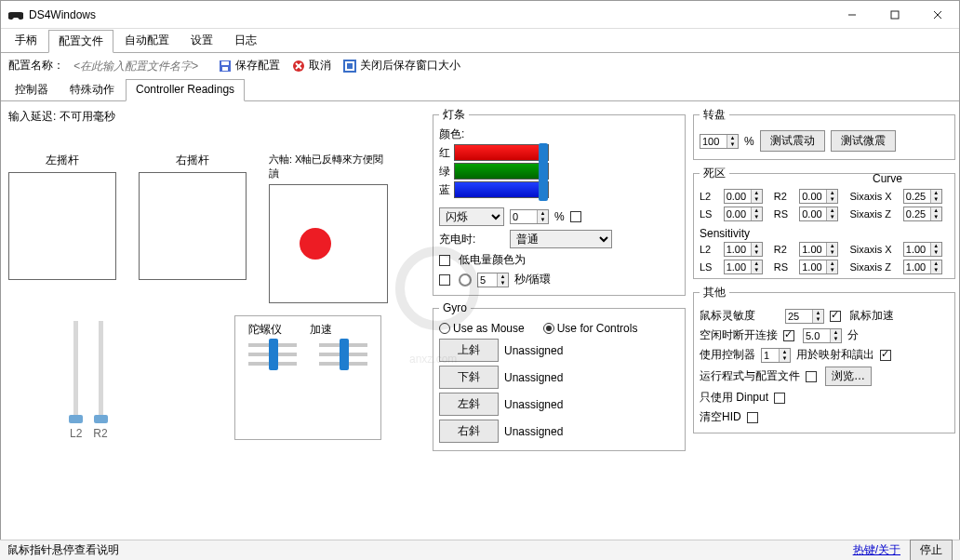  I want to click on cancel-icon, so click(299, 66).